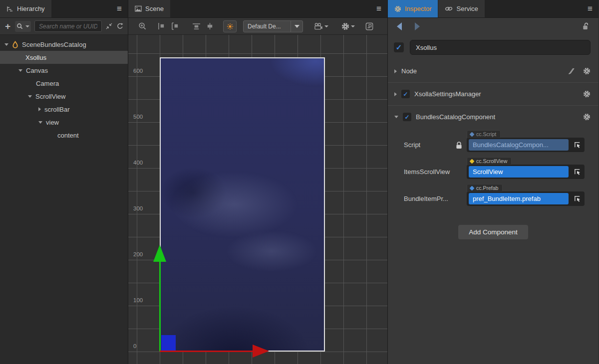 This screenshot has height=364, width=599. I want to click on tree-node-scenebundlescatalog: SceneBundlesCatalog, so click(64, 44).